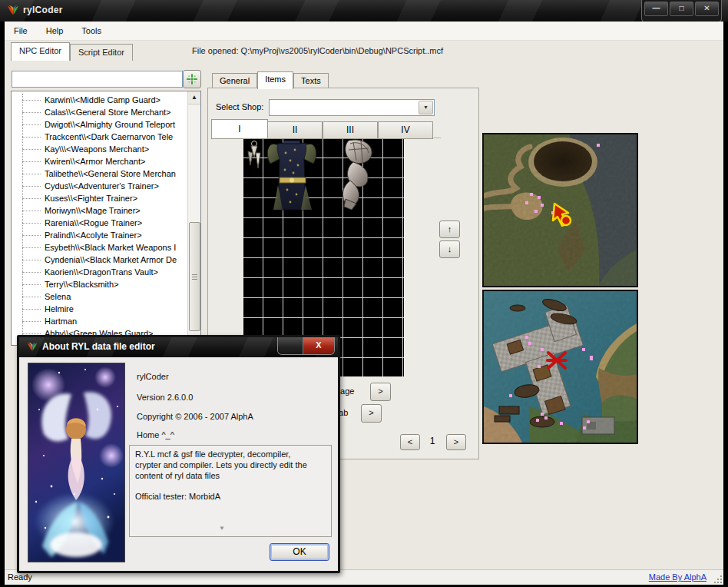  Describe the element at coordinates (106, 149) in the screenshot. I see `tree-item: Kay\\\<Weapons Merchant>` at that location.